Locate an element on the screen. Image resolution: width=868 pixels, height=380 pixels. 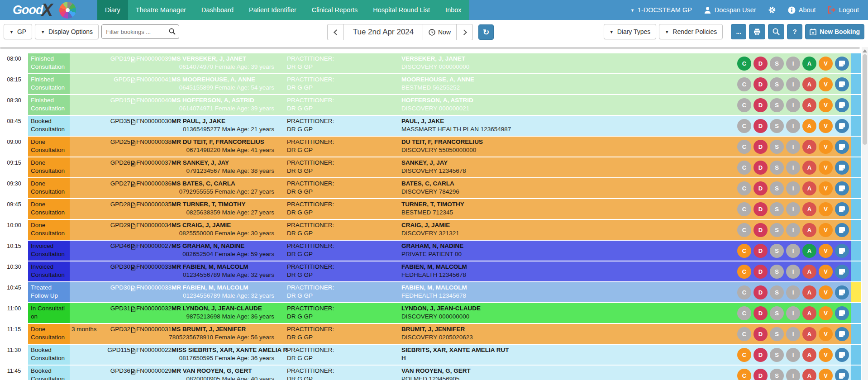
nav-tab-theatre-manager: Theatre Manager is located at coordinates (161, 10).